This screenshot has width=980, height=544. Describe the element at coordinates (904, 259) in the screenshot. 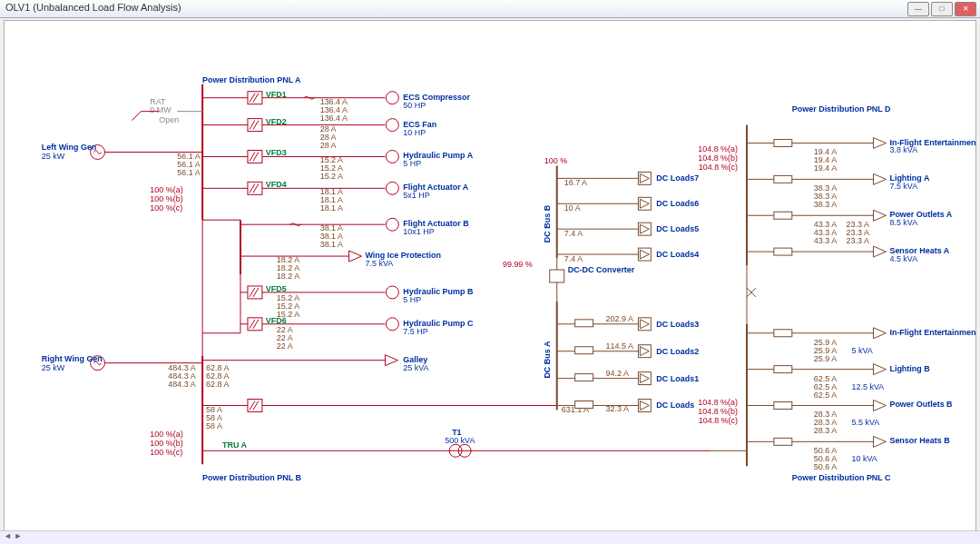

I see `svg-text: 4.5 kVA` at that location.